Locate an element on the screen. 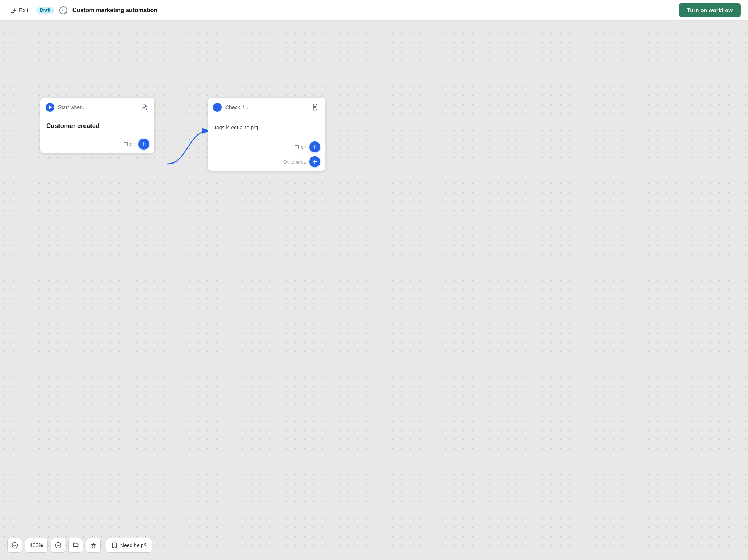 The width and height of the screenshot is (748, 560). check-node-footer: Then + Otherwise + is located at coordinates (267, 154).